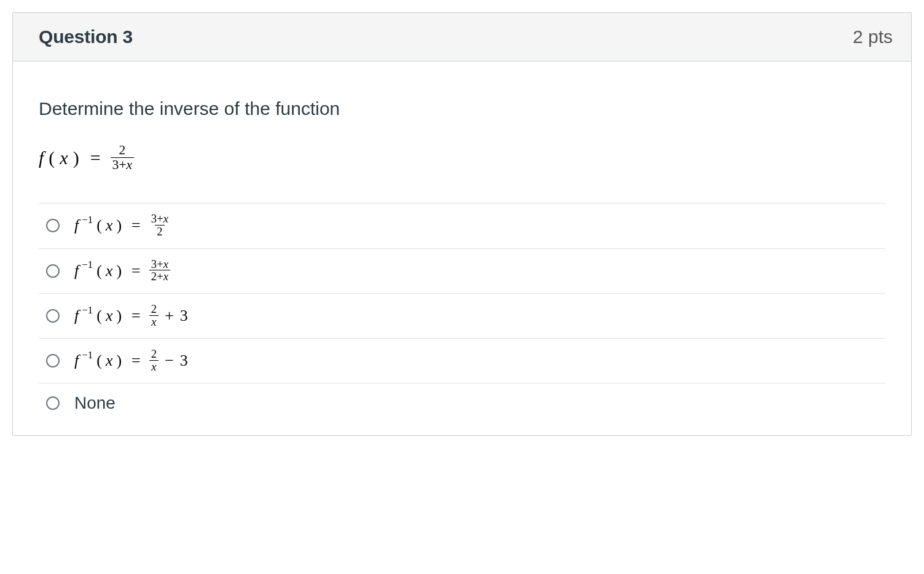 The image size is (924, 574). I want to click on function-symbol: f, so click(41, 158).